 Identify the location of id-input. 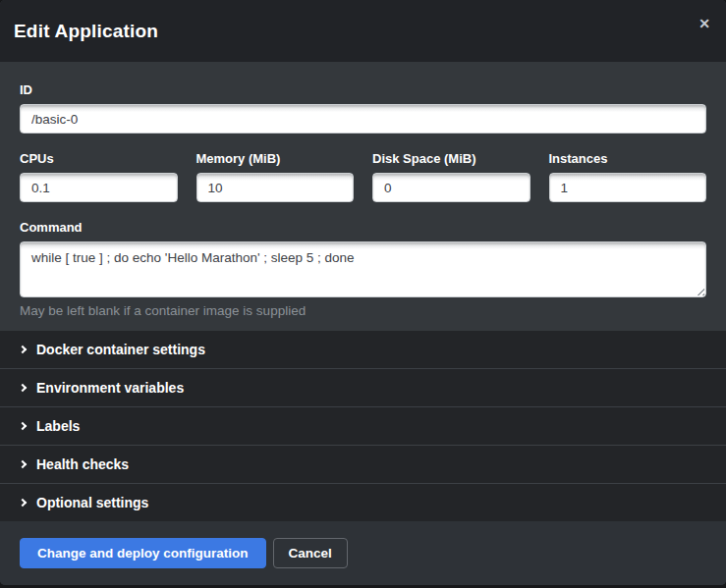
(363, 119).